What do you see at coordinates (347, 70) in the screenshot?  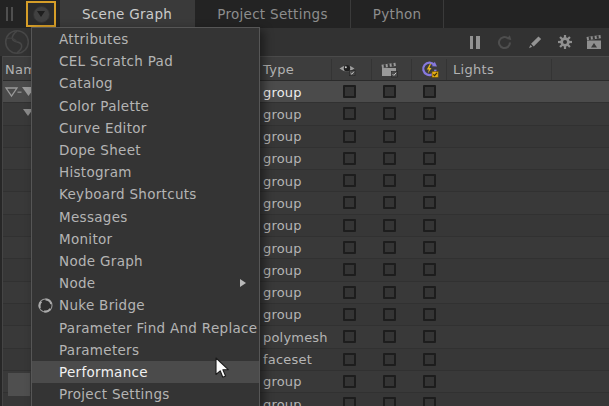 I see `column-header-visibility` at bounding box center [347, 70].